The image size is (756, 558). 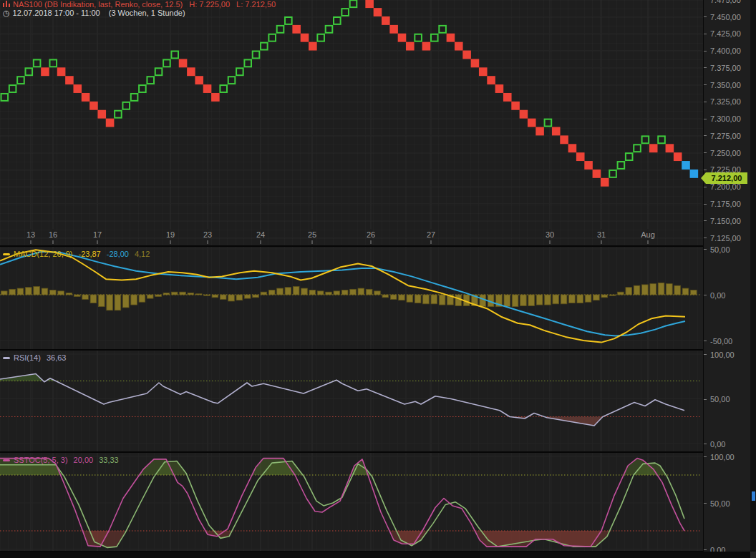 I want to click on y-axis-label: 7.325,00, so click(x=726, y=102).